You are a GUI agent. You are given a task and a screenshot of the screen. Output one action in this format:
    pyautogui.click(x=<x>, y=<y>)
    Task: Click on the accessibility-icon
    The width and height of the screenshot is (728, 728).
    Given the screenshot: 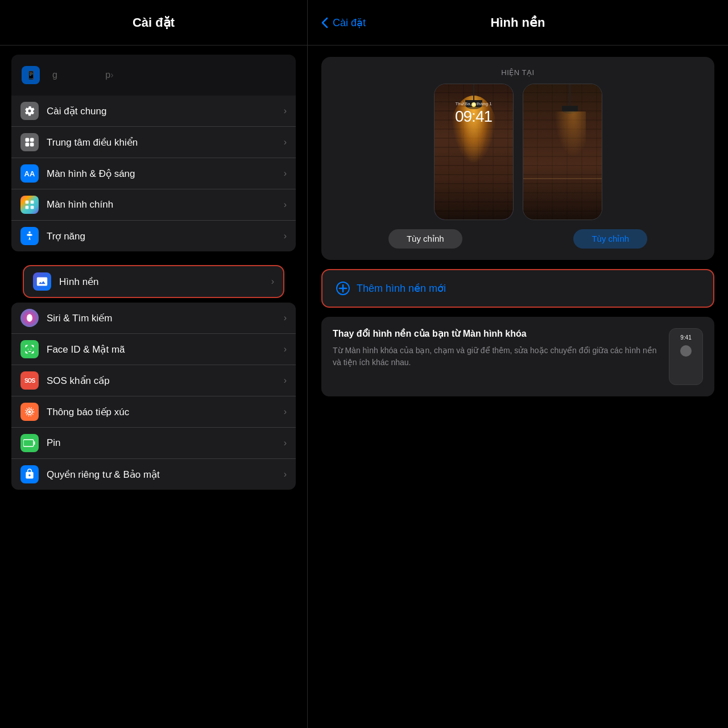 What is the action you would take?
    pyautogui.click(x=30, y=236)
    